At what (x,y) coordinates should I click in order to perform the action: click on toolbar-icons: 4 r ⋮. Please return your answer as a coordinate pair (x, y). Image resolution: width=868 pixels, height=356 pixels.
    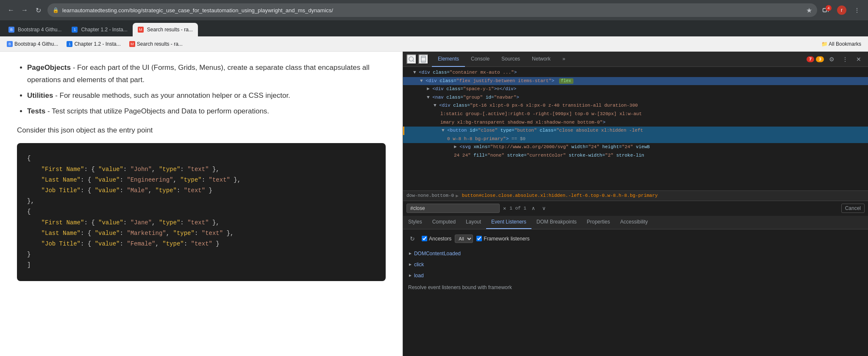
    Looking at the image, I should click on (842, 10).